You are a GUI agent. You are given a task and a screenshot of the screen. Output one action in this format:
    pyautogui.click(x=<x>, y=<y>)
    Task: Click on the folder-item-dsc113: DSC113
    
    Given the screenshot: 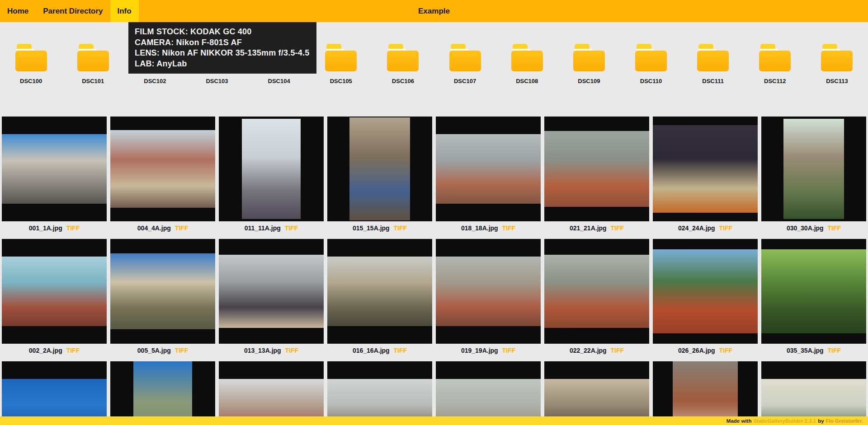 What is the action you would take?
    pyautogui.click(x=837, y=80)
    